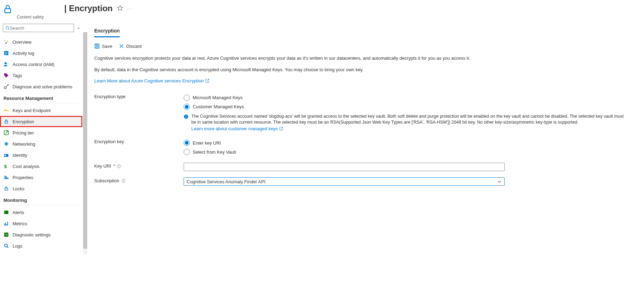 This screenshot has width=644, height=301. I want to click on sidebar-item-label: Activity log, so click(23, 53).